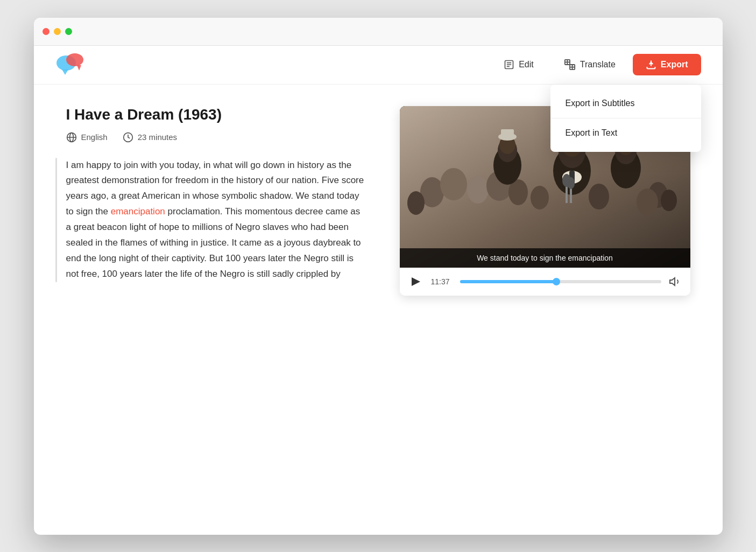 The image size is (756, 552). I want to click on duration-label: 23 minutes, so click(157, 137).